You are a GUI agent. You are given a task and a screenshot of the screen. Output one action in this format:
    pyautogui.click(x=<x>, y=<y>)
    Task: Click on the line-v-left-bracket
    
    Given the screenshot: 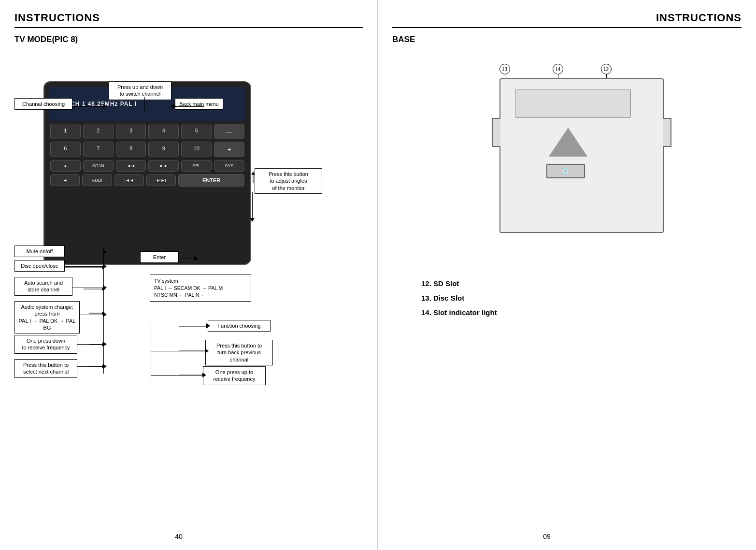 What is the action you would take?
    pyautogui.click(x=103, y=311)
    